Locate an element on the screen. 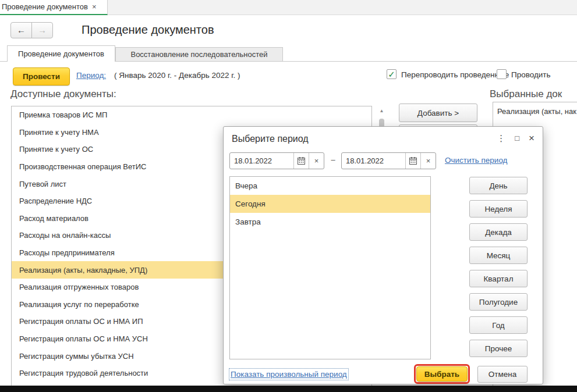  select-button: Выбрать is located at coordinates (442, 374).